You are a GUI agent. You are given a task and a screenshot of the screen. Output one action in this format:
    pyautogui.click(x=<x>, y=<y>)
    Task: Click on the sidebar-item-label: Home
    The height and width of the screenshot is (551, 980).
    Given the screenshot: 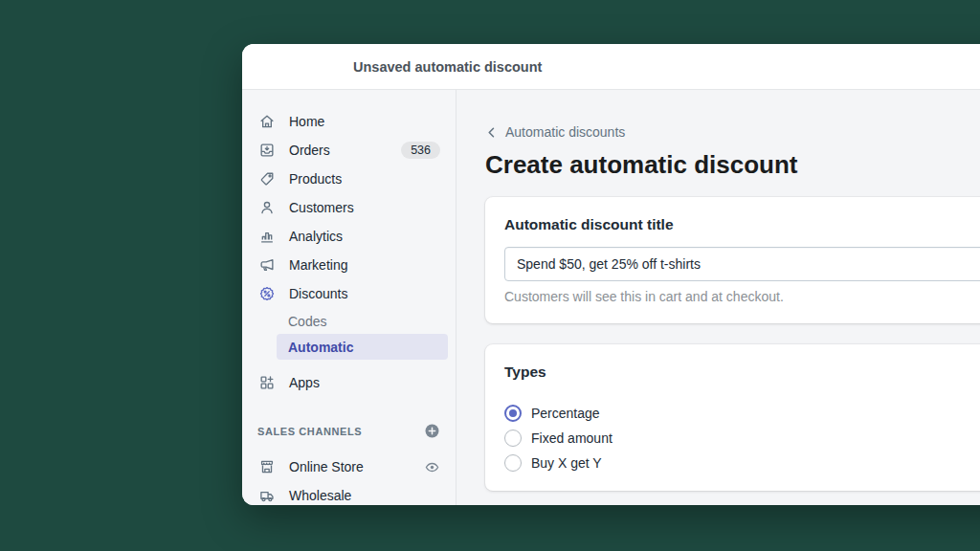 What is the action you would take?
    pyautogui.click(x=306, y=121)
    